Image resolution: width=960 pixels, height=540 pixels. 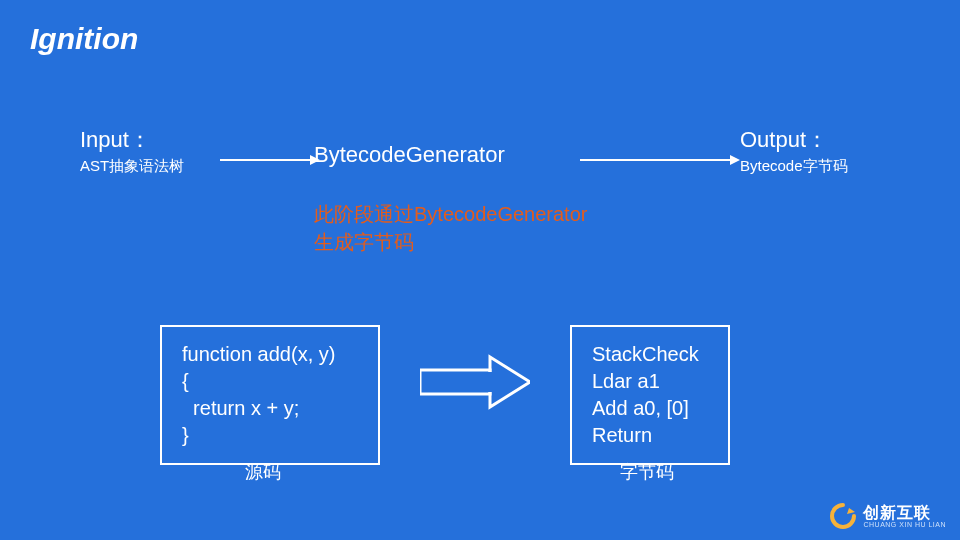 I want to click on slide-title: Ignition, so click(x=84, y=39).